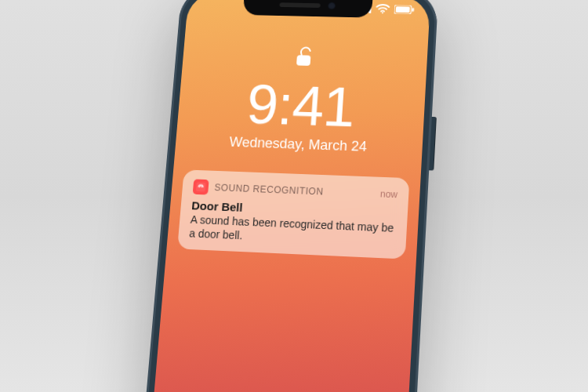 The width and height of the screenshot is (588, 392). What do you see at coordinates (304, 58) in the screenshot?
I see `unlock-icon` at bounding box center [304, 58].